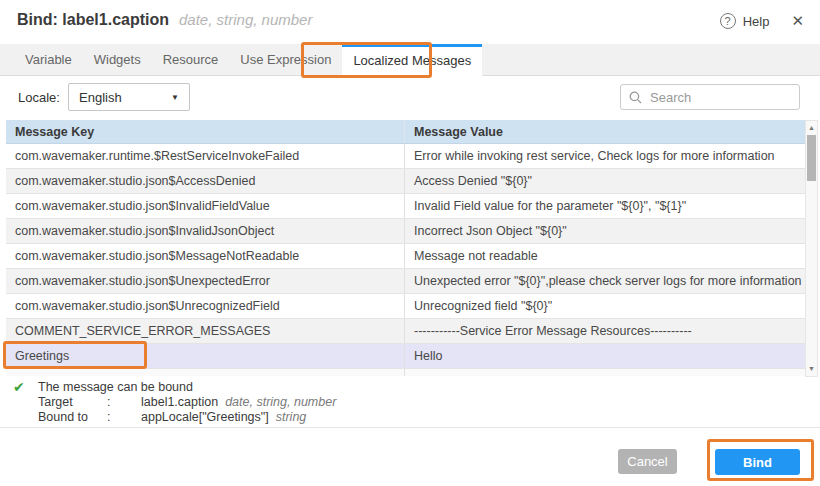 This screenshot has height=486, width=820. Describe the element at coordinates (206, 231) in the screenshot. I see `message-key-cell: com.wavemaker.studio.json$InvalidJsonObj…` at that location.